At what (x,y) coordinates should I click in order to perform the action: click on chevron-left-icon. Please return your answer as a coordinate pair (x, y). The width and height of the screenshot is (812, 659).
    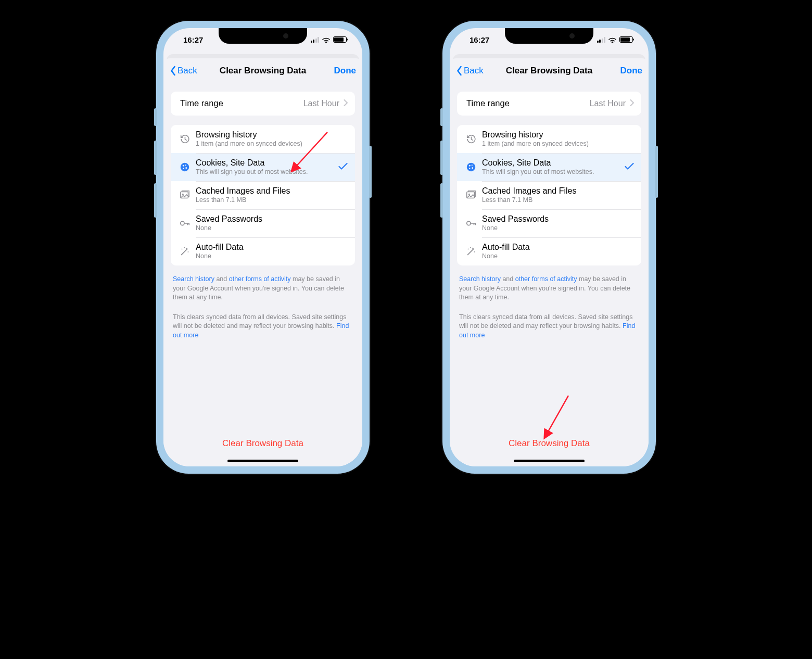
    Looking at the image, I should click on (459, 71).